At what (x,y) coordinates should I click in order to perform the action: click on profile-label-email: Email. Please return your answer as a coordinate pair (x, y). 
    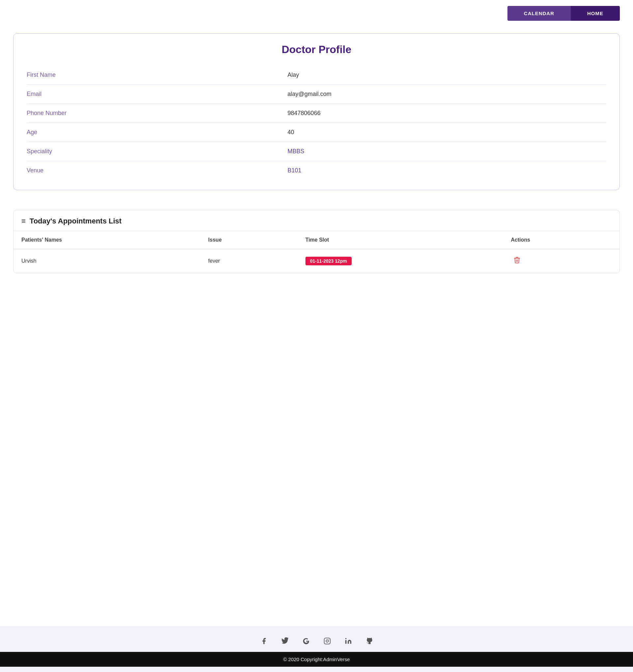
    Looking at the image, I should click on (157, 94).